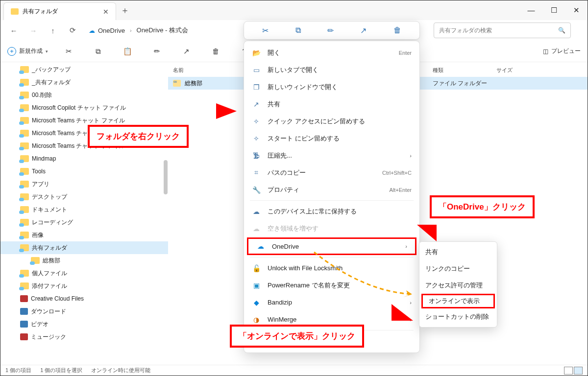 The image size is (588, 376). I want to click on crumb-onedrive: OneDrive, so click(112, 30).